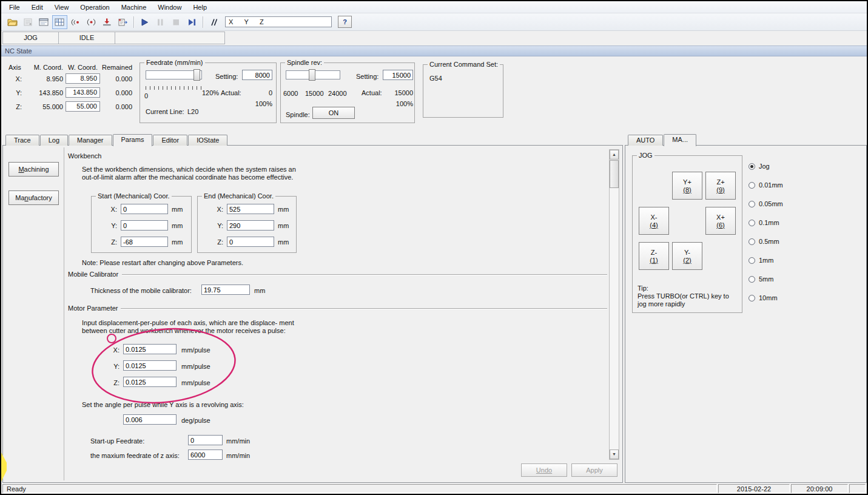  Describe the element at coordinates (398, 75) in the screenshot. I see `spindle-setting-input` at that location.